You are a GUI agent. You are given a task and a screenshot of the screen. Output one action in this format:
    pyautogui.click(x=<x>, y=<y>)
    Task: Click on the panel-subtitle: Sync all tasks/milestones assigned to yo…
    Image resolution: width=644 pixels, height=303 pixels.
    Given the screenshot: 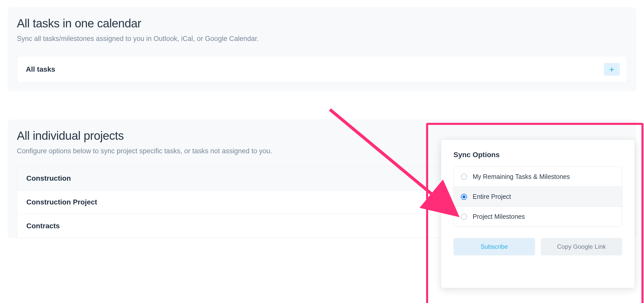 What is the action you would take?
    pyautogui.click(x=322, y=39)
    